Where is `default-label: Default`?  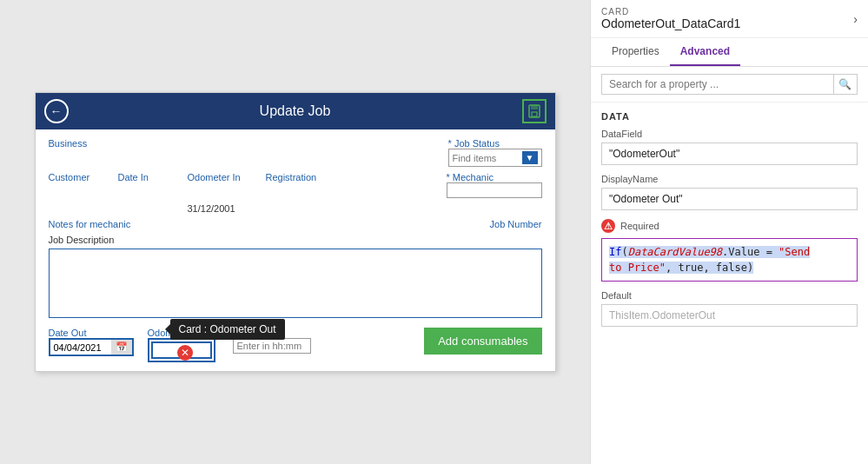 default-label: Default is located at coordinates (730, 295).